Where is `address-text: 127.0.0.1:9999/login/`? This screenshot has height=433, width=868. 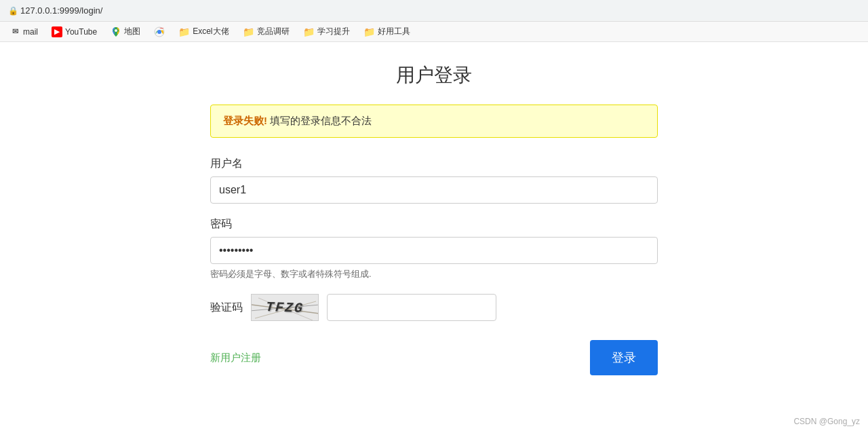 address-text: 127.0.0.1:9999/login/ is located at coordinates (61, 11).